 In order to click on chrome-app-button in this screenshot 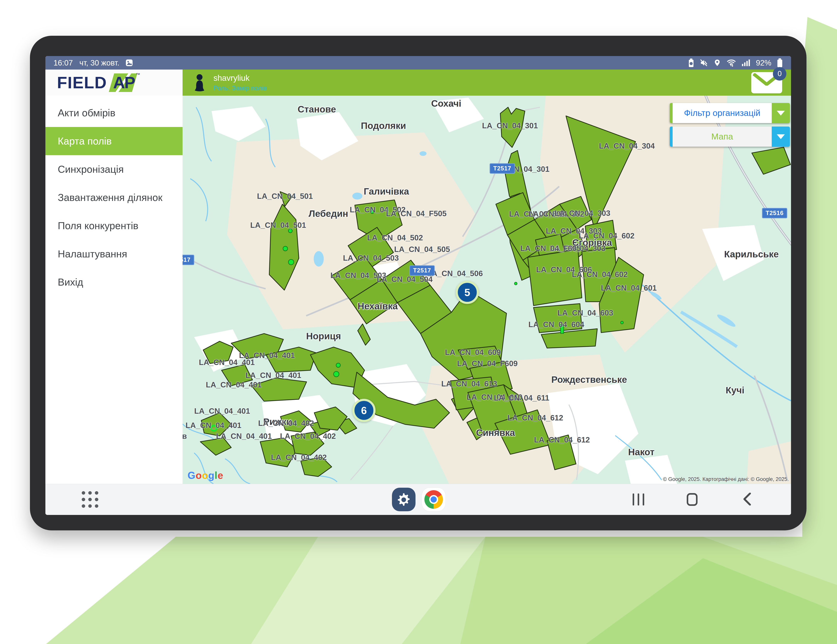, I will do `click(434, 499)`.